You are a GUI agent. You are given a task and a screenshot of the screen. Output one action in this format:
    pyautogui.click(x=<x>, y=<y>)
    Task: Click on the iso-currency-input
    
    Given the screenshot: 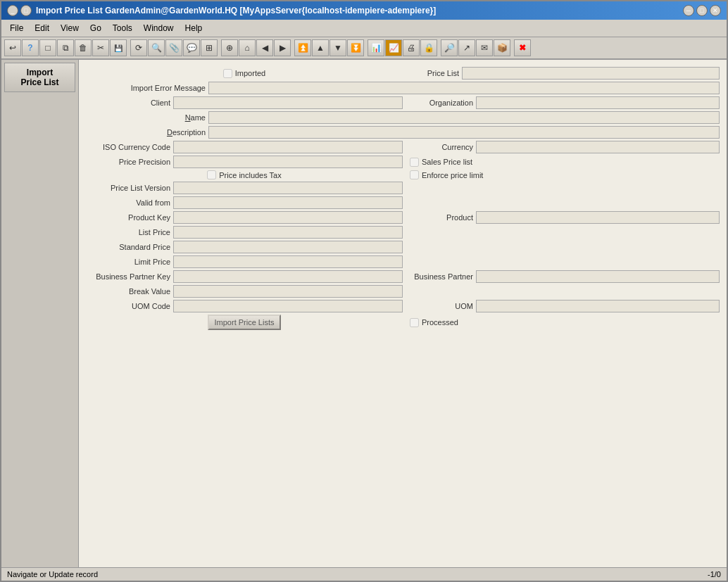 What is the action you would take?
    pyautogui.click(x=288, y=147)
    